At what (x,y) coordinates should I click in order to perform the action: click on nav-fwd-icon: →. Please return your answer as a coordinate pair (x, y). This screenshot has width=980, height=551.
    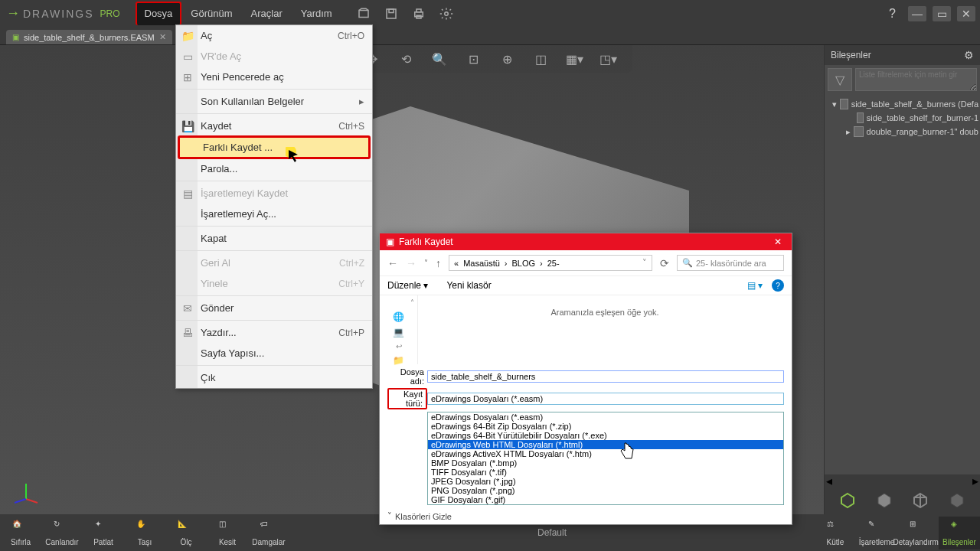
    Looking at the image, I should click on (411, 263).